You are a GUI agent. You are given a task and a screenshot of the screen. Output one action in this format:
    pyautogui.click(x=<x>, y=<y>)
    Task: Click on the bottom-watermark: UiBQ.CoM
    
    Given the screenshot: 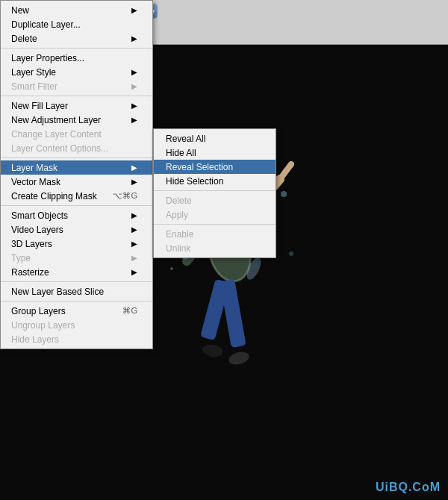 What is the action you would take?
    pyautogui.click(x=408, y=487)
    